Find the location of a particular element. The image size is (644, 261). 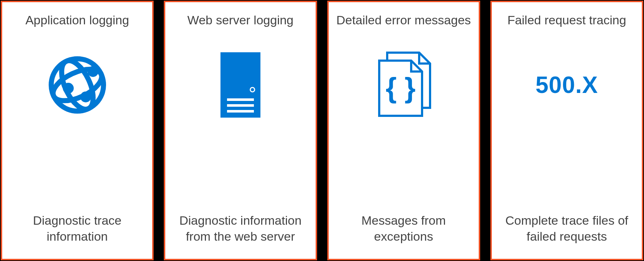

card-description: Complete trace files of failed requests is located at coordinates (567, 214).